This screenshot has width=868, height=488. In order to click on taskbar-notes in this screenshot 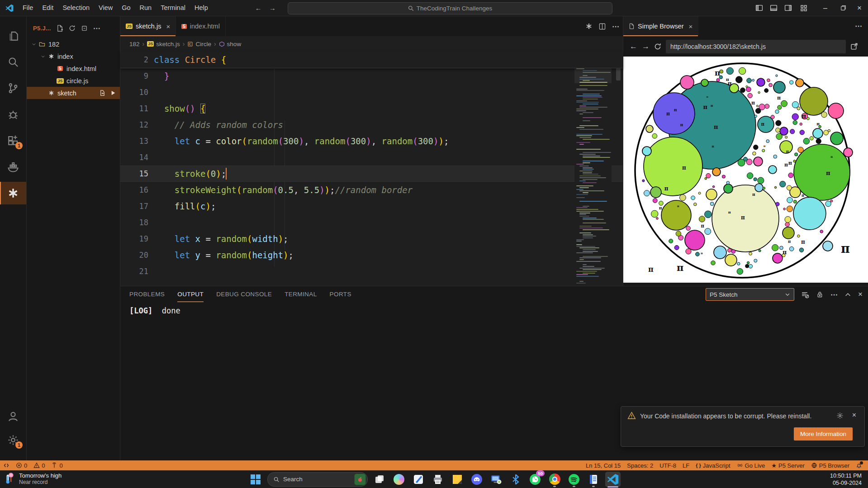, I will do `click(593, 479)`.